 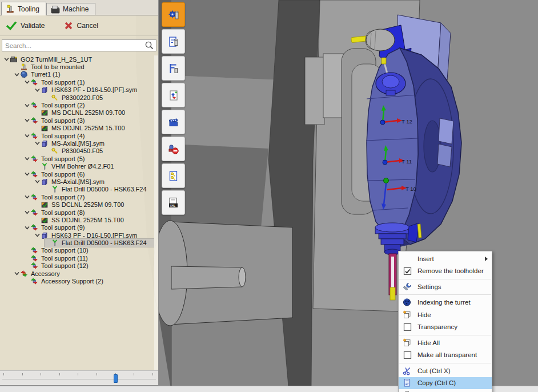 I want to click on tree-item-label: Tool support (4), so click(x=63, y=136).